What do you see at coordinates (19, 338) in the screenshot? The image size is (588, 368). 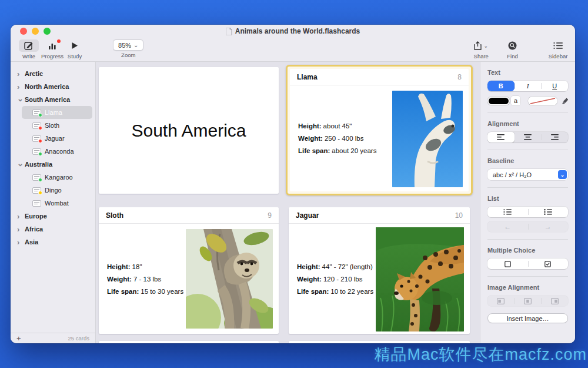 I see `add-card-button: +` at bounding box center [19, 338].